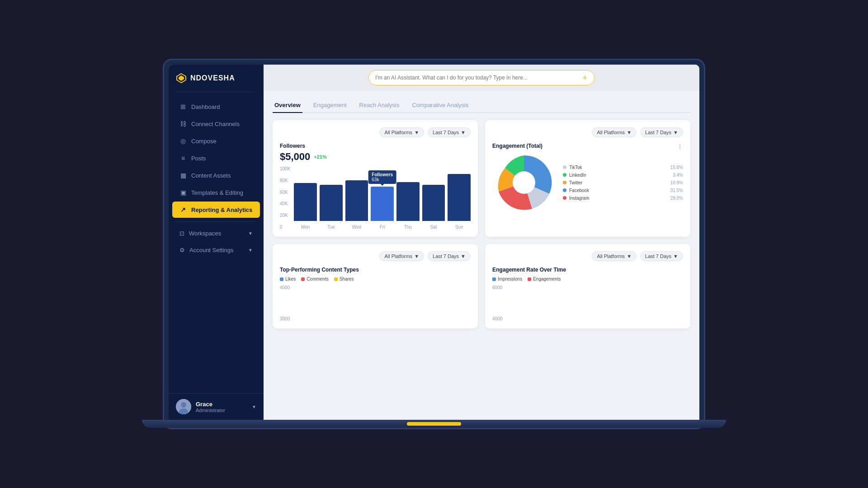 Image resolution: width=868 pixels, height=488 pixels. Describe the element at coordinates (216, 192) in the screenshot. I see `sidebar-item-templates: ▣ Templates & Editing` at that location.